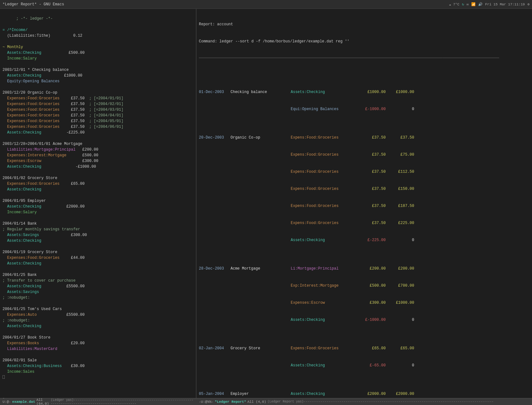 The height and width of the screenshot is (405, 532). Describe the element at coordinates (467, 4) in the screenshot. I see `mail-icon: ✉` at that location.